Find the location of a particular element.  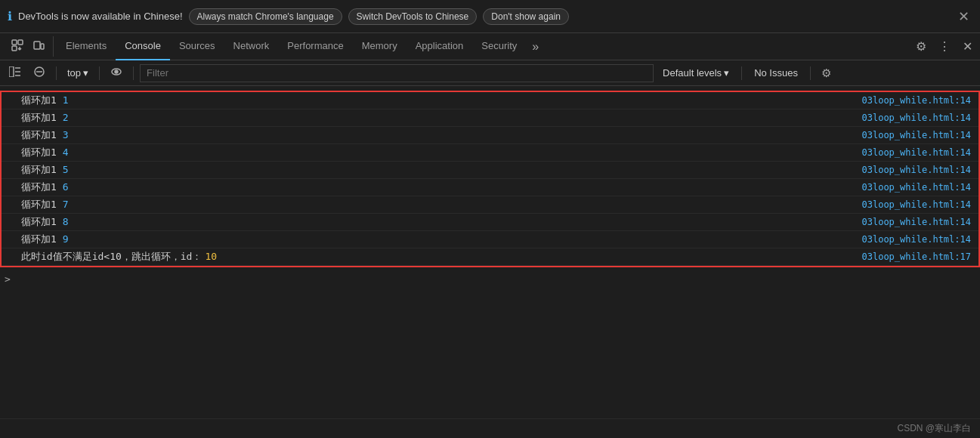

toolbar-separator is located at coordinates (56, 73).